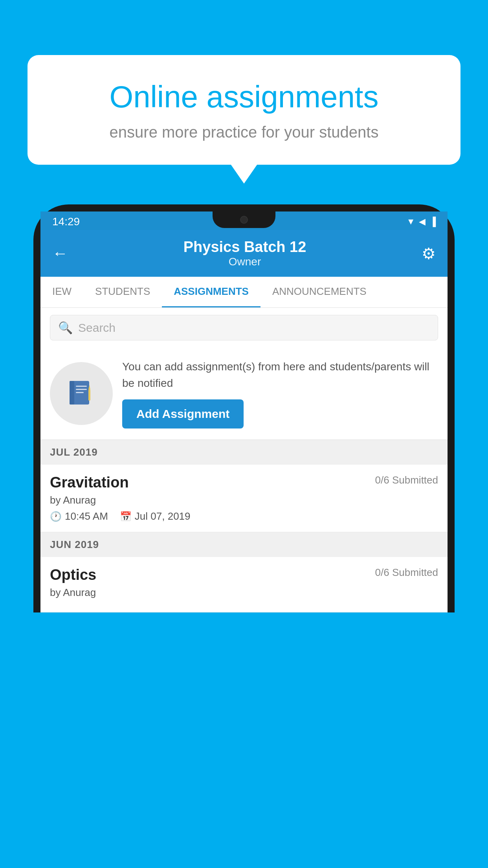  What do you see at coordinates (244, 517) in the screenshot?
I see `assignment-meta: 🕐 10:45 AM 📅 Jul 07, 2019` at bounding box center [244, 517].